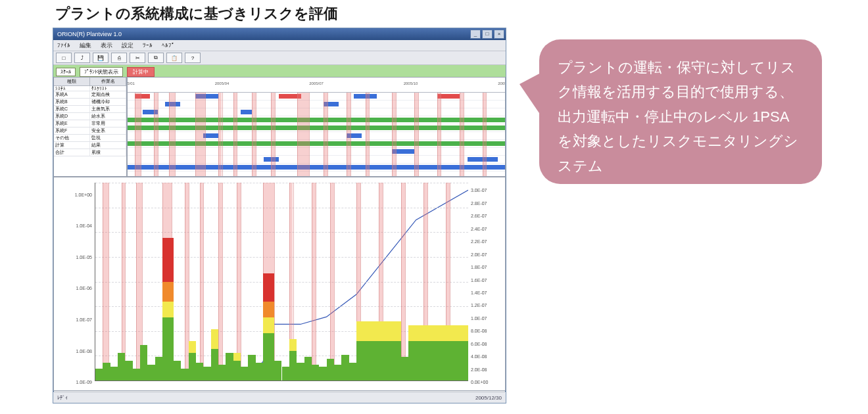 This screenshot has height=414, width=868. I want to click on task-list-row: 系統C主蒸気系, so click(90, 109).